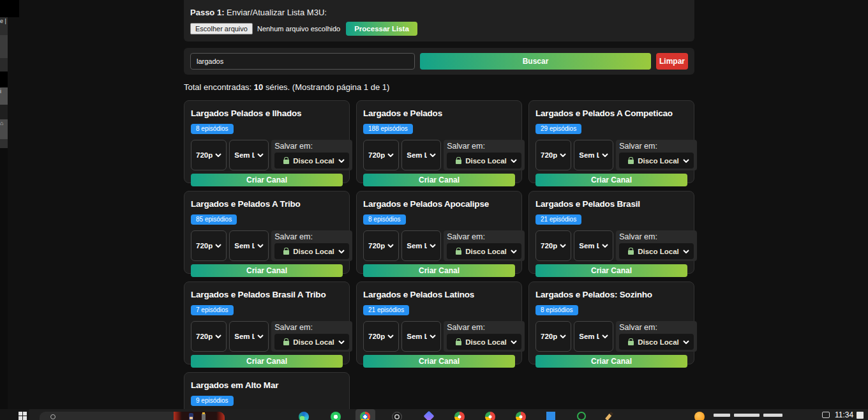  What do you see at coordinates (551, 416) in the screenshot?
I see `code-app-icon` at bounding box center [551, 416].